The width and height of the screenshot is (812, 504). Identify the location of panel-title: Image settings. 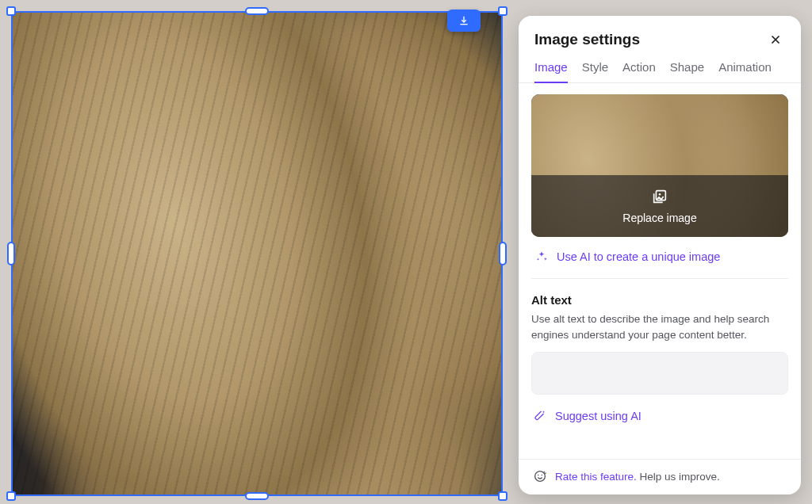
(587, 40).